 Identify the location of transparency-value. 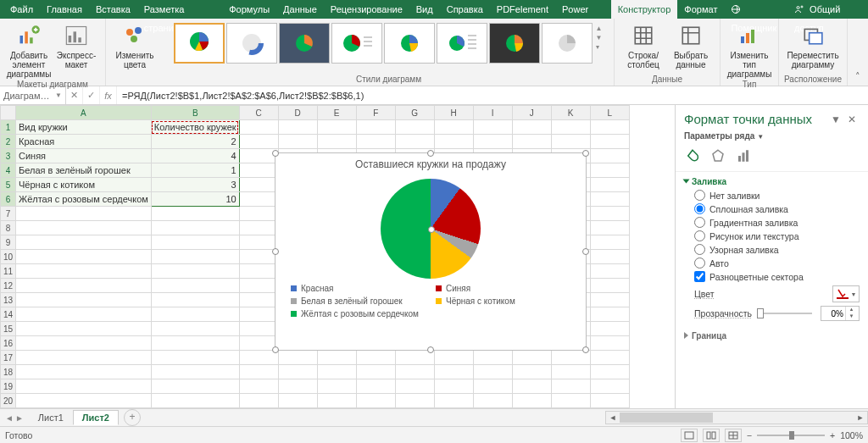
(833, 313).